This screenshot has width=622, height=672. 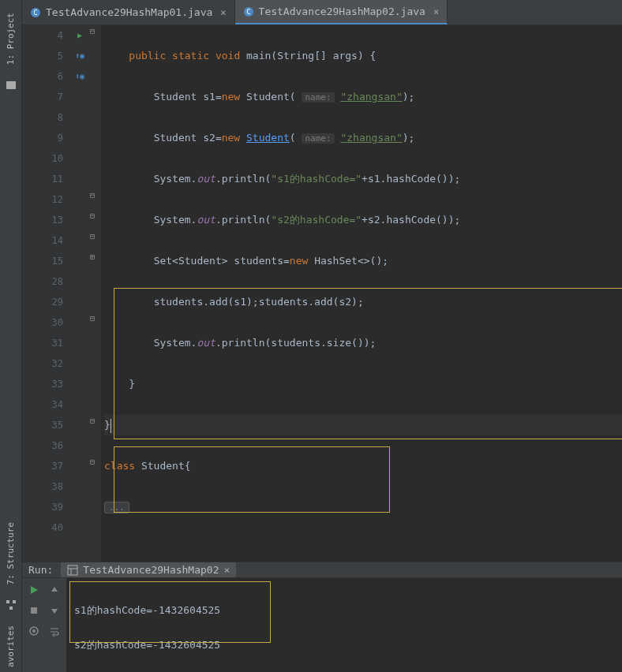 I want to click on rerun-button, so click(x=34, y=590).